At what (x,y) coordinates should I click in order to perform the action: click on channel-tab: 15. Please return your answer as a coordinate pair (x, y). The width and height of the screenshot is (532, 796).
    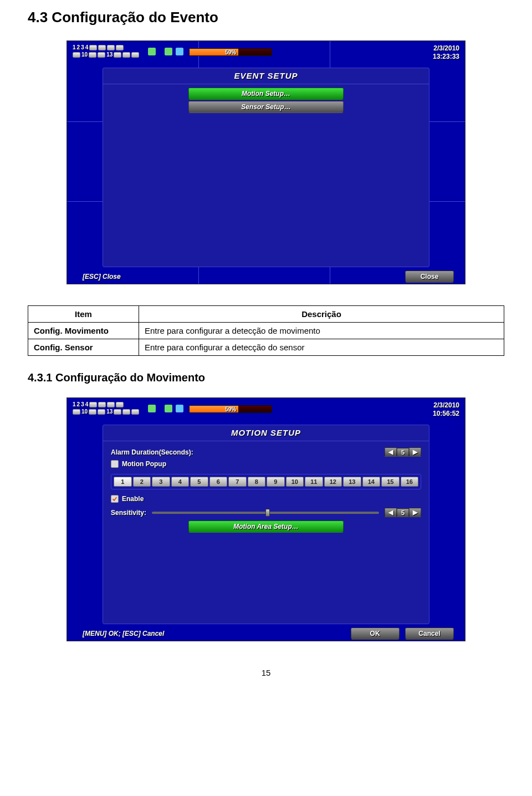
    Looking at the image, I should click on (390, 482).